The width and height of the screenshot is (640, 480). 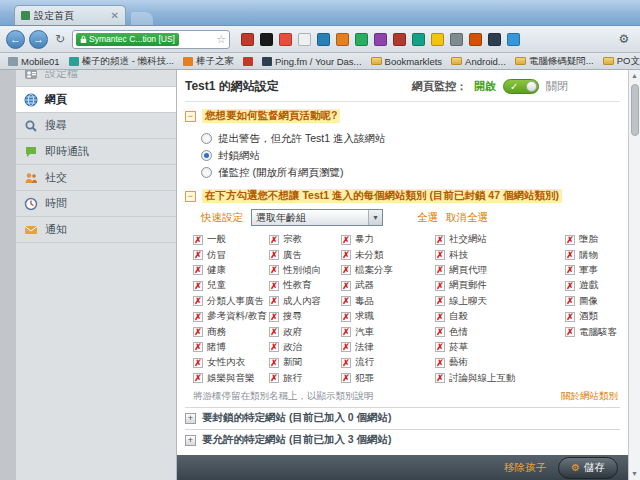 I want to click on category-checkbox-item: ✗毒品, so click(x=388, y=302).